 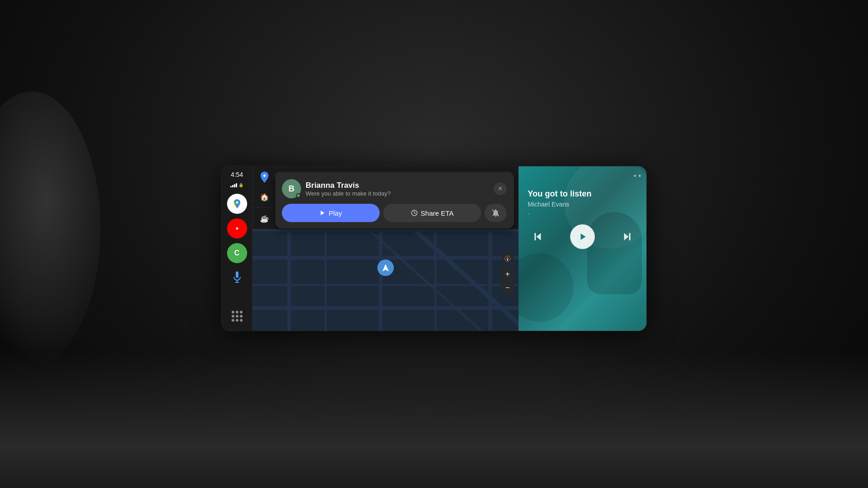 What do you see at coordinates (234, 186) in the screenshot?
I see `signal-icon` at bounding box center [234, 186].